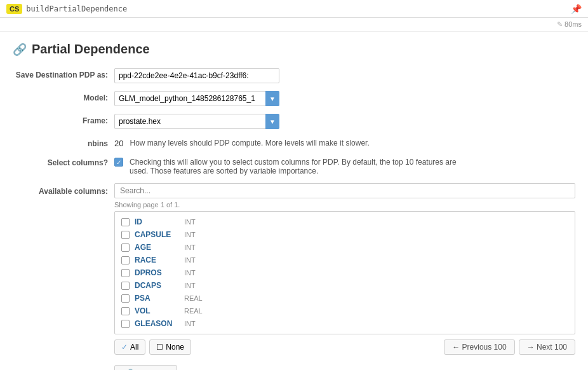  What do you see at coordinates (157, 235) in the screenshot?
I see `col-name: CAPSULE` at bounding box center [157, 235].